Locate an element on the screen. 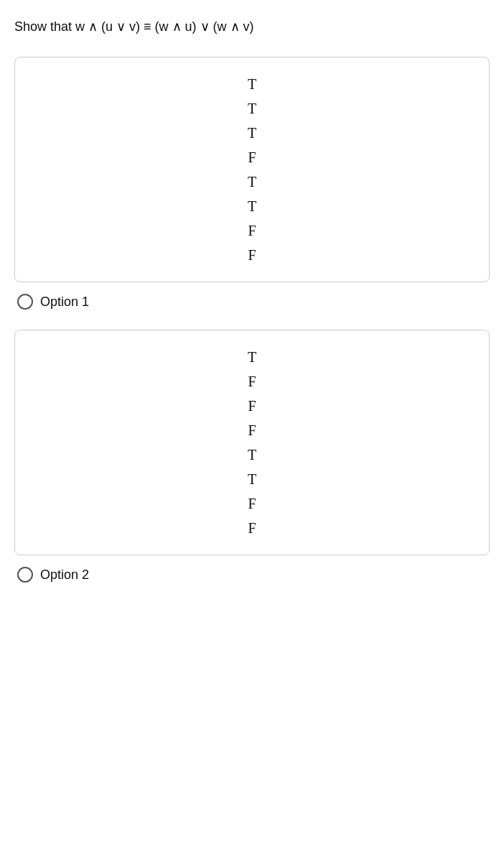 The image size is (504, 862). option-2-column: TFFFTTFF is located at coordinates (252, 442).